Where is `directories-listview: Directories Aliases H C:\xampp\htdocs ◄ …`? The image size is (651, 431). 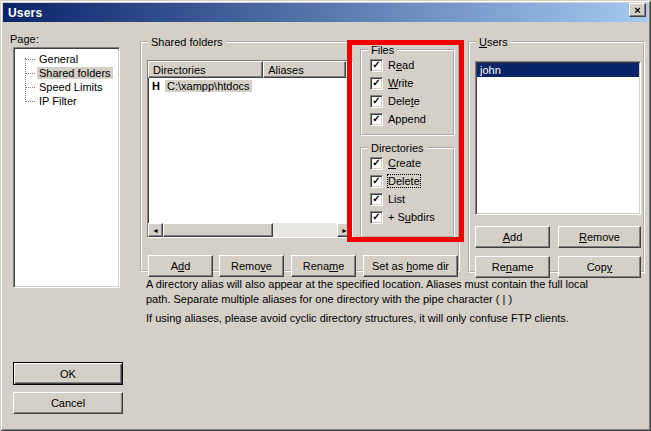
directories-listview: Directories Aliases H C:\xampp\htdocs ◄ … is located at coordinates (250, 149).